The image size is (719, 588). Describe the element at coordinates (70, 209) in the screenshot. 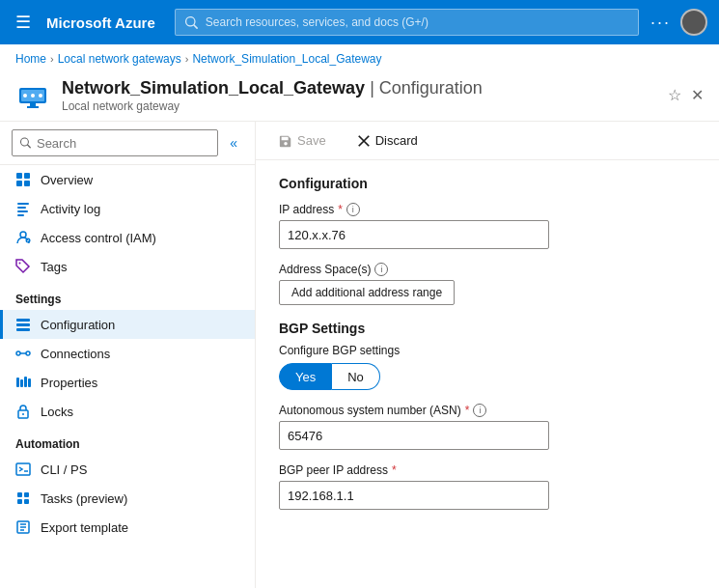

I see `sidebar-activity-log-label: Activity log` at that location.